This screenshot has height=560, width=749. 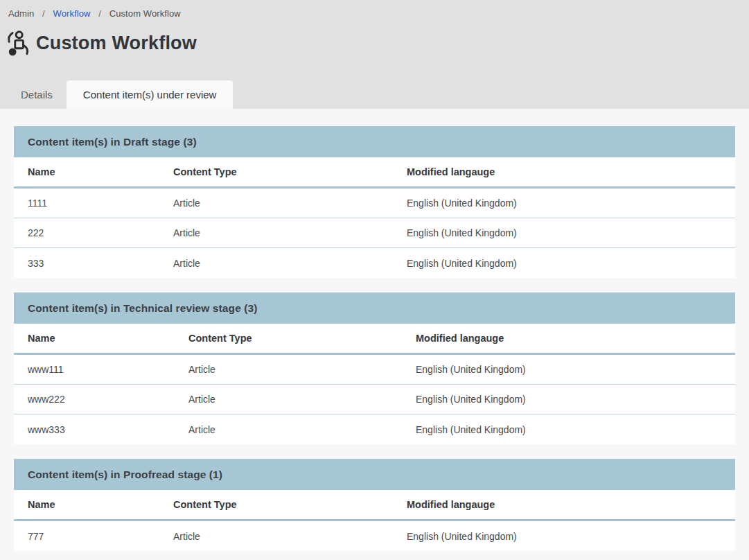 I want to click on stage-table-title: Content item(s) in Technical review stag…, so click(x=143, y=308).